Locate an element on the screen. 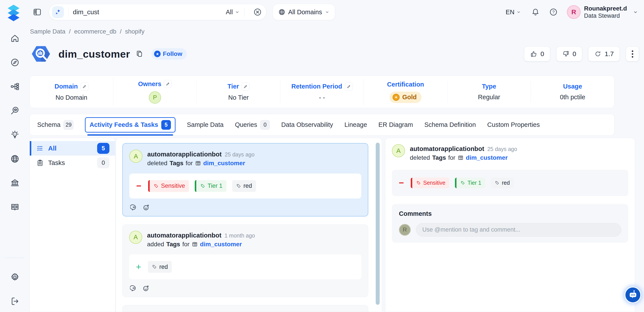 The image size is (644, 312). kebab-icon is located at coordinates (632, 54).